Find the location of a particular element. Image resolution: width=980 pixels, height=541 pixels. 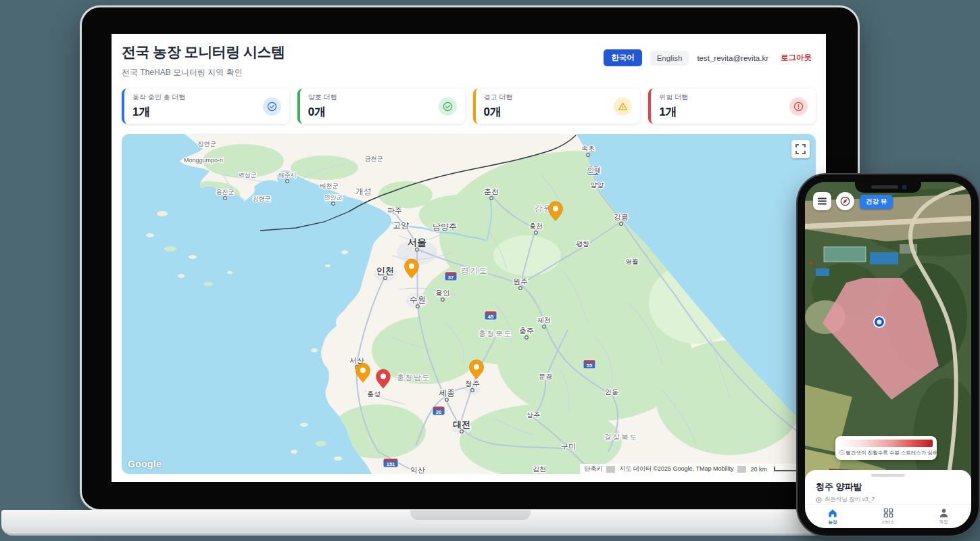

stress-gradient-bar is located at coordinates (886, 444).